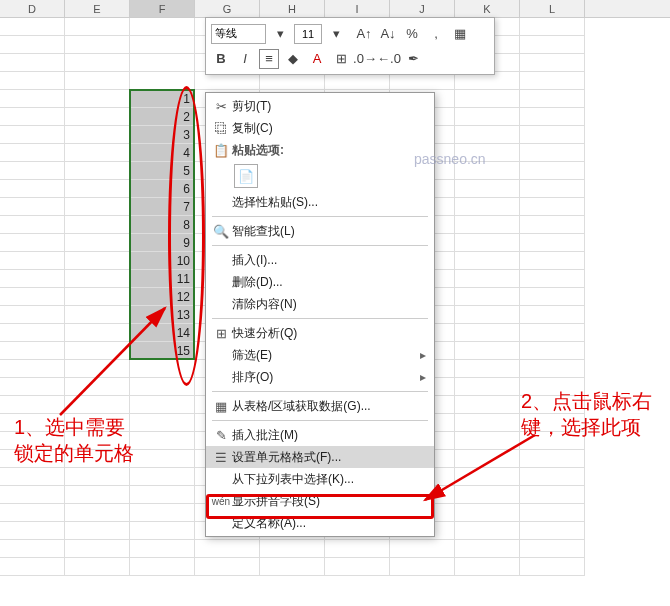  I want to click on ctx-paste-special: 选择性粘贴(S)..., so click(320, 202).